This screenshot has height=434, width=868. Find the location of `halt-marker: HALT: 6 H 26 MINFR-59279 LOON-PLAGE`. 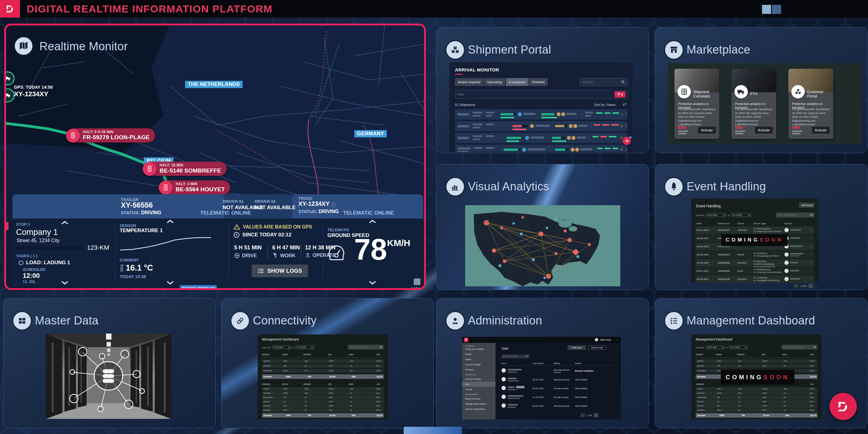

halt-marker: HALT: 6 H 26 MINFR-59279 LOON-PLAGE is located at coordinates (111, 135).